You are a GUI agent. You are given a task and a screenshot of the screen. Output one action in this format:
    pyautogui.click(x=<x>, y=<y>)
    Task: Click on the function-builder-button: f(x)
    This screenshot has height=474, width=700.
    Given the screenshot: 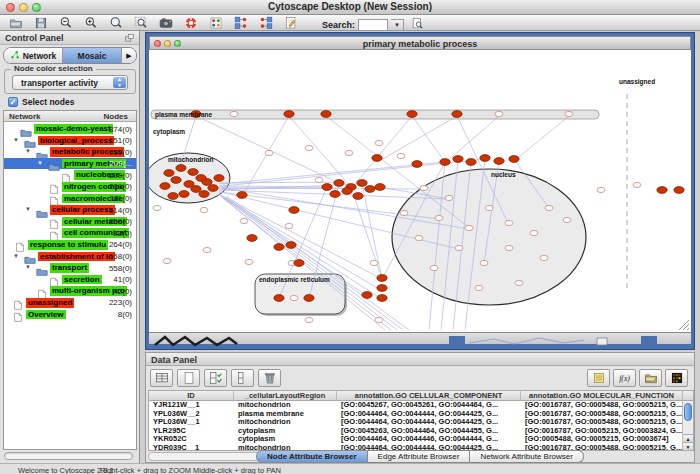 What is the action you would take?
    pyautogui.click(x=624, y=378)
    